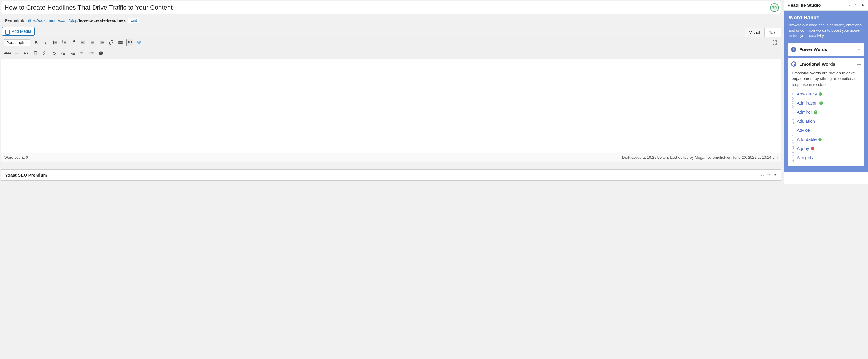 Image resolution: width=868 pixels, height=359 pixels. I want to click on toolbar-row-2: ABC — A ▼ Ω, so click(391, 53).